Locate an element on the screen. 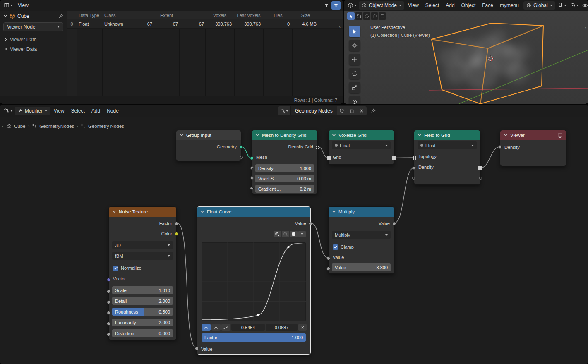 This screenshot has height=364, width=588. socket-density-grid-output is located at coordinates (317, 146).